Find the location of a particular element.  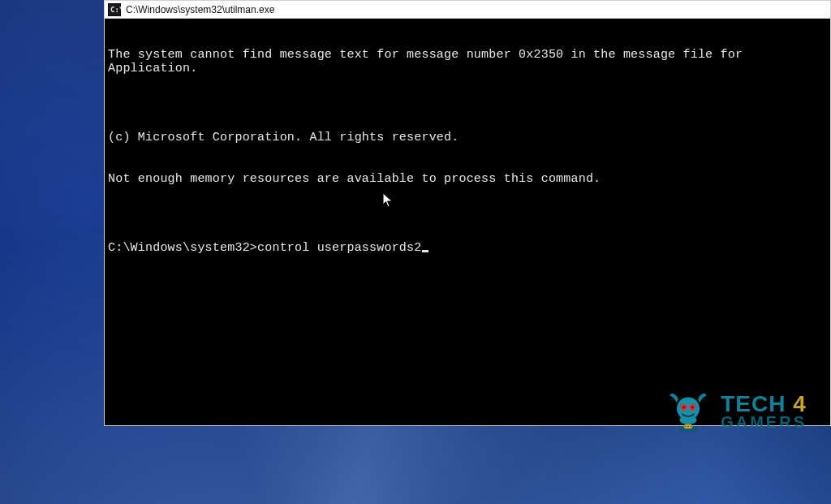

command-text: control userpasswords2 is located at coordinates (339, 248).